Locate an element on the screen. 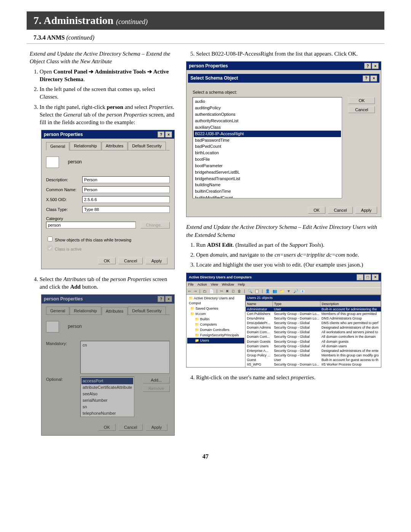 The image size is (411, 532). maximize-icon: □ is located at coordinates (368, 277).